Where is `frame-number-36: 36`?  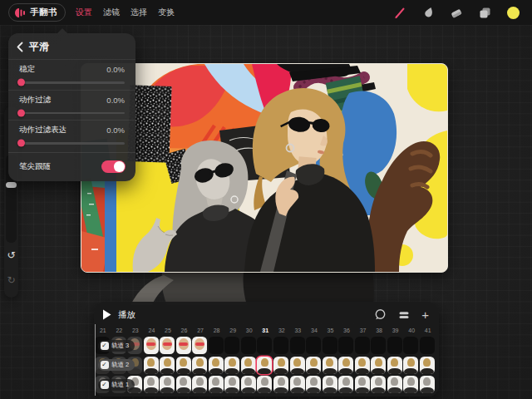 frame-number-36: 36 is located at coordinates (347, 331).